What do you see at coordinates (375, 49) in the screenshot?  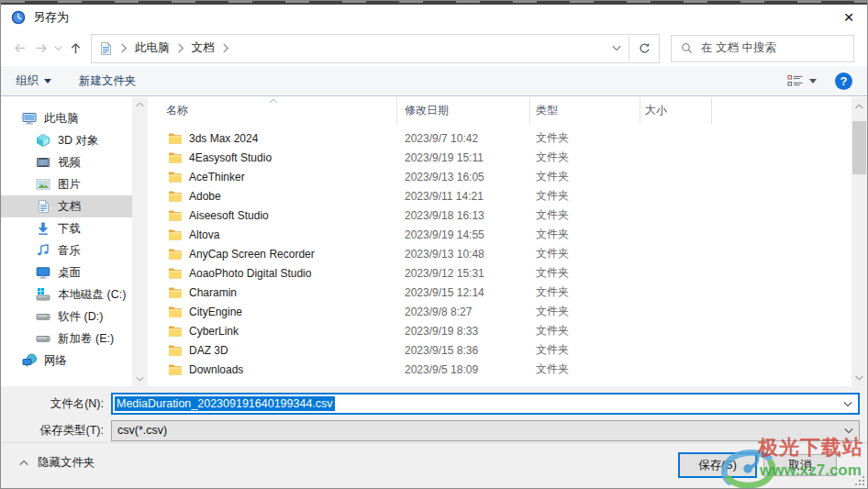 I see `address-bar: 此电脑 文档` at bounding box center [375, 49].